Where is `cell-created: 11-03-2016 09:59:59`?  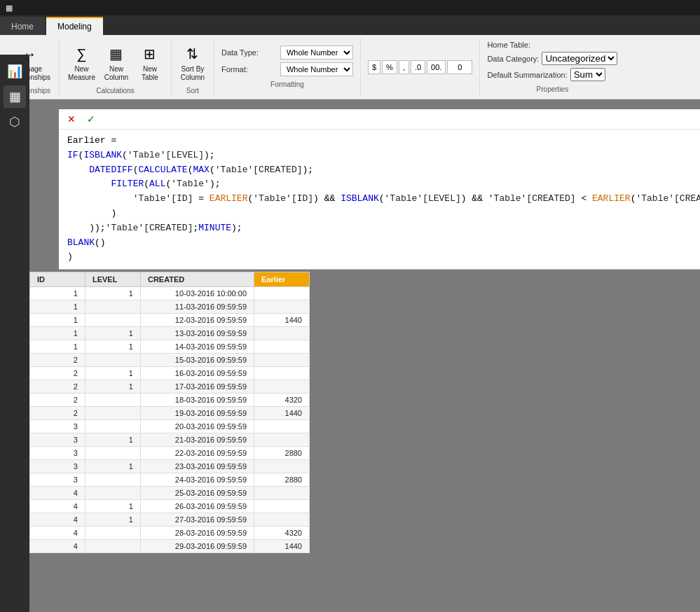 cell-created: 11-03-2016 09:59:59 is located at coordinates (197, 307).